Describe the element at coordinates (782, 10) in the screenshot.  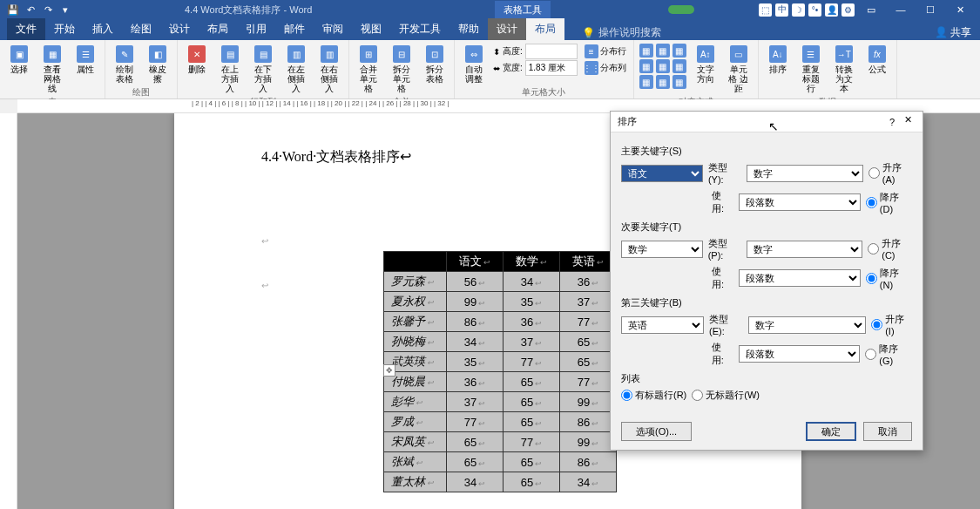
I see `ind-2: 中` at that location.